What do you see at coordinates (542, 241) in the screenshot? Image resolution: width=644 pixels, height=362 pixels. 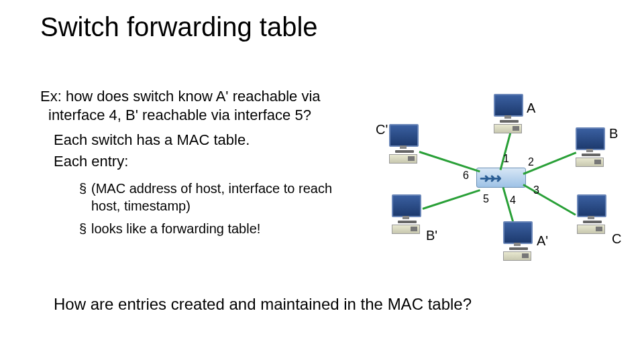 I see `host-label-aprime: A'` at bounding box center [542, 241].